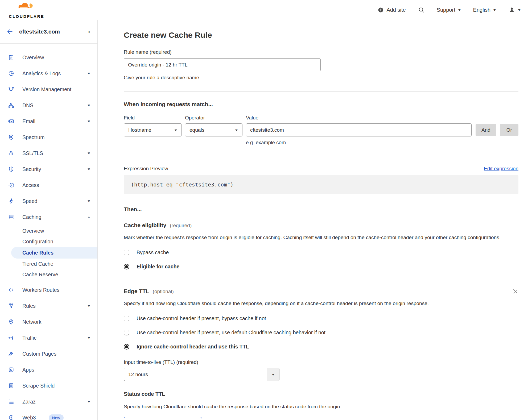 This screenshot has height=420, width=532. I want to click on operator-select: equals ▼, so click(214, 130).